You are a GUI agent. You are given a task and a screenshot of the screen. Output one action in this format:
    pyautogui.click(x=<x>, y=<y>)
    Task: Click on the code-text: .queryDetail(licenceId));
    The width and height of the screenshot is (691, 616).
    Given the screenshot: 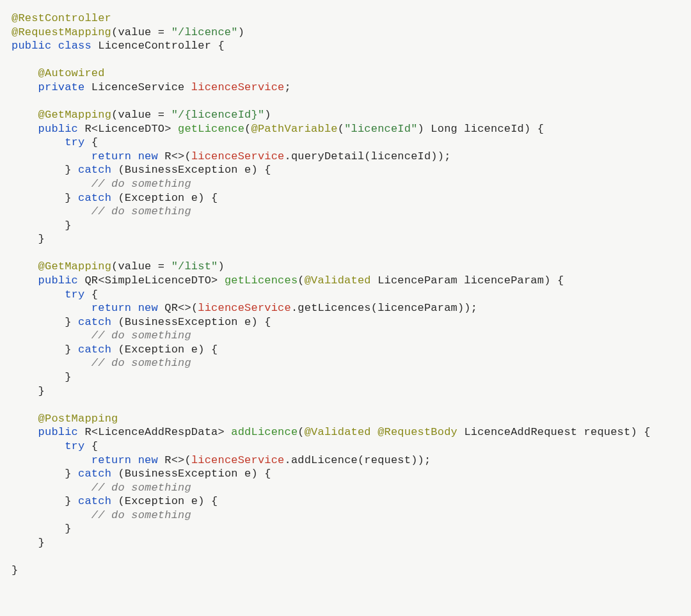 What is the action you would take?
    pyautogui.click(x=368, y=156)
    